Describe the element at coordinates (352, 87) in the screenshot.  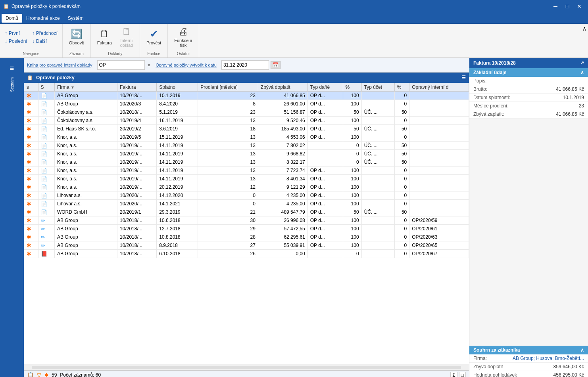
I see `col-header-pct1: %` at that location.